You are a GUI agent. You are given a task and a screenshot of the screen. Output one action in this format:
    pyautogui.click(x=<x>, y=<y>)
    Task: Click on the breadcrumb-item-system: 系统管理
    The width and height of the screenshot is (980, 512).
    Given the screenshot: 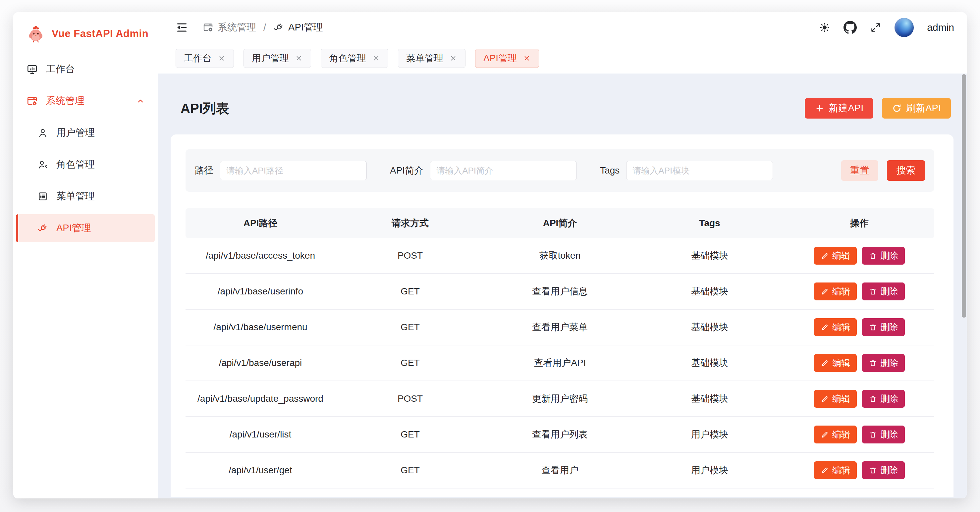 What is the action you would take?
    pyautogui.click(x=229, y=27)
    